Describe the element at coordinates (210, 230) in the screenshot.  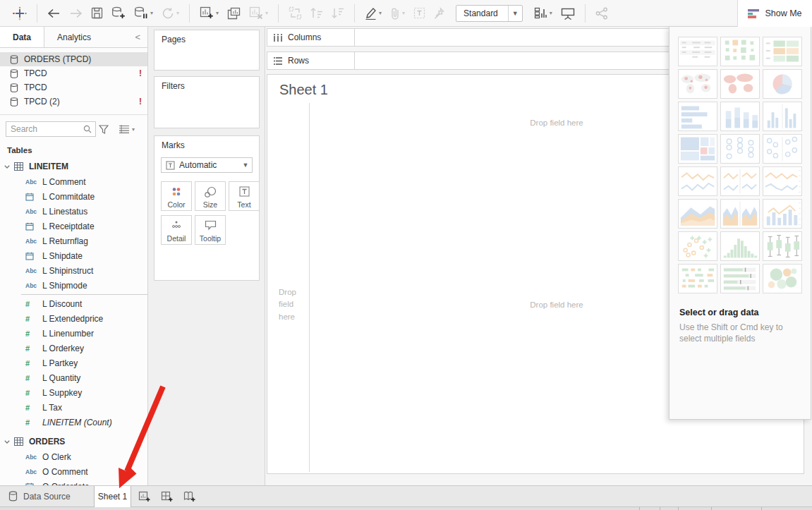
I see `tooltip-button: Tooltip` at that location.